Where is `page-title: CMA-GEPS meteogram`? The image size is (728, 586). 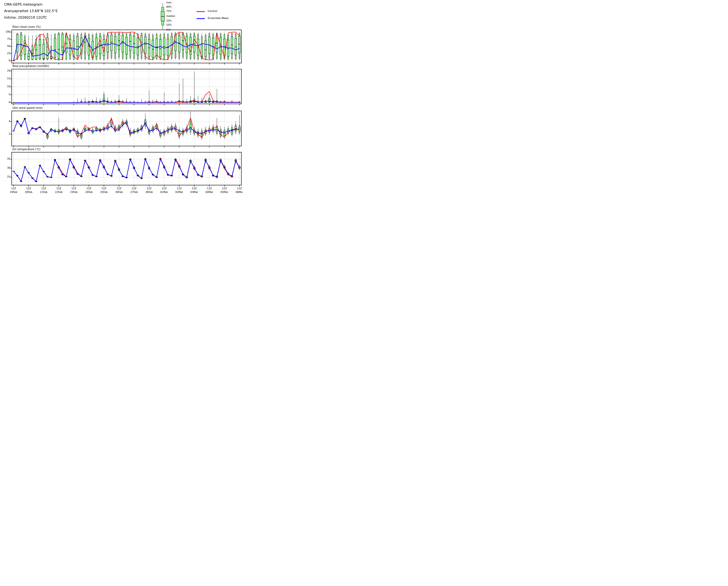 page-title: CMA-GEPS meteogram is located at coordinates (31, 5).